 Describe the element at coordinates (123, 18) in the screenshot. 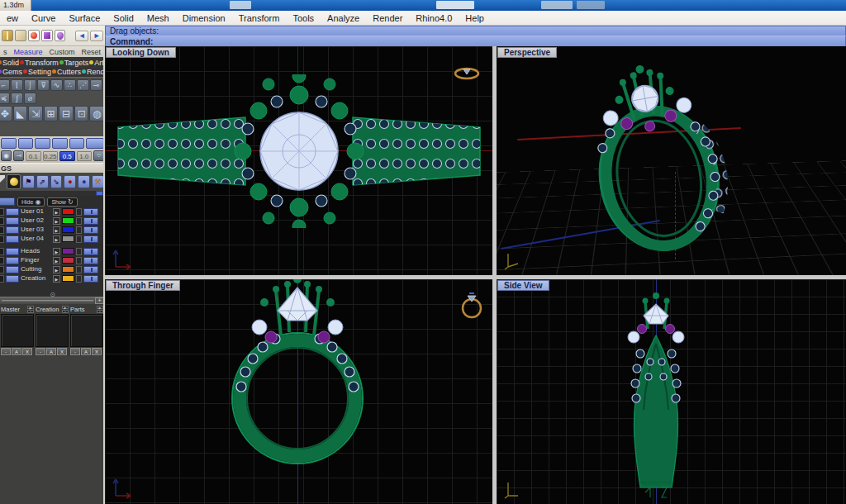

I see `menu-solid: Solid` at that location.